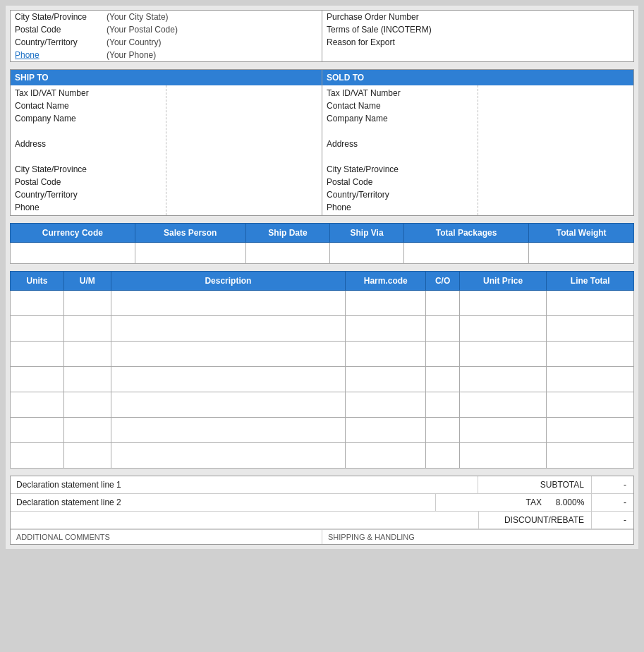 The image size is (644, 652). Describe the element at coordinates (88, 150) in the screenshot. I see `ship-to-labels: Tax ID/VAT Number Contact Name Company N…` at that location.